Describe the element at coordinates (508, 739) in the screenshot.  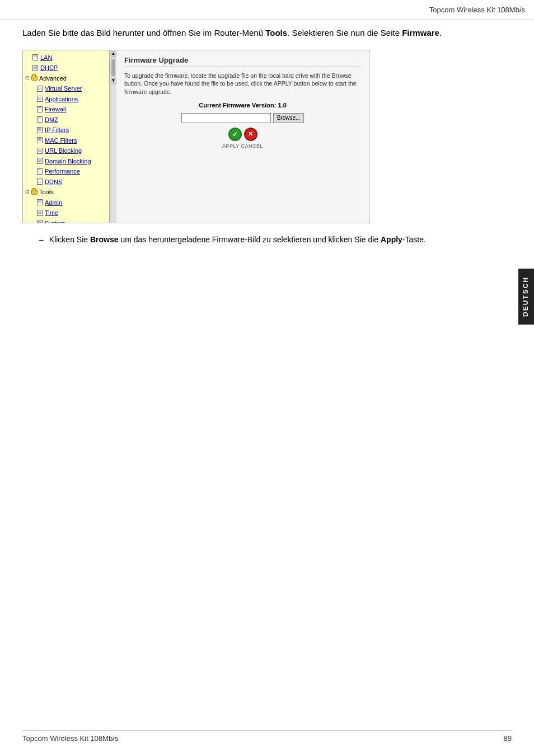
I see `footer-right: 89` at that location.